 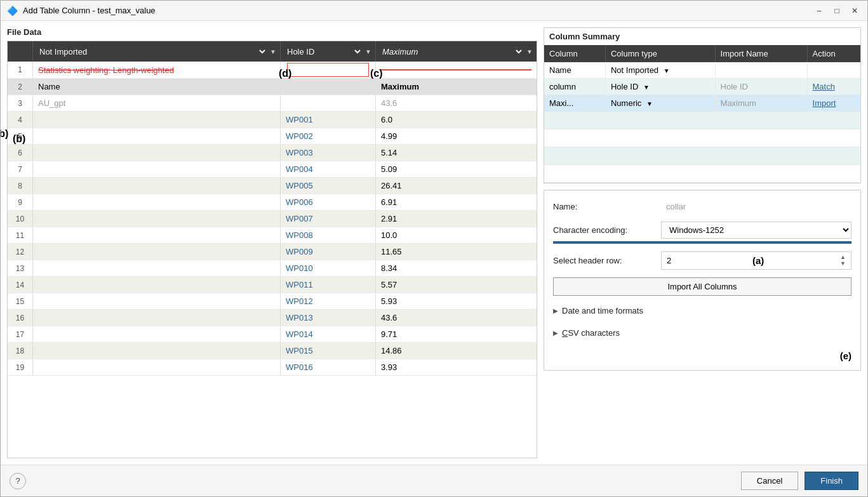 I want to click on minimize-button: –, so click(x=819, y=11).